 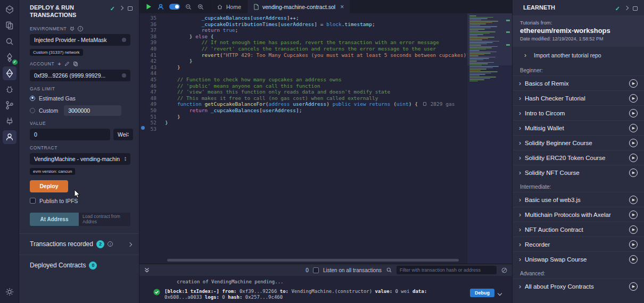 What do you see at coordinates (578, 172) in the screenshot?
I see `tutorial-item: ›Solidity NFT Course▶` at bounding box center [578, 172].